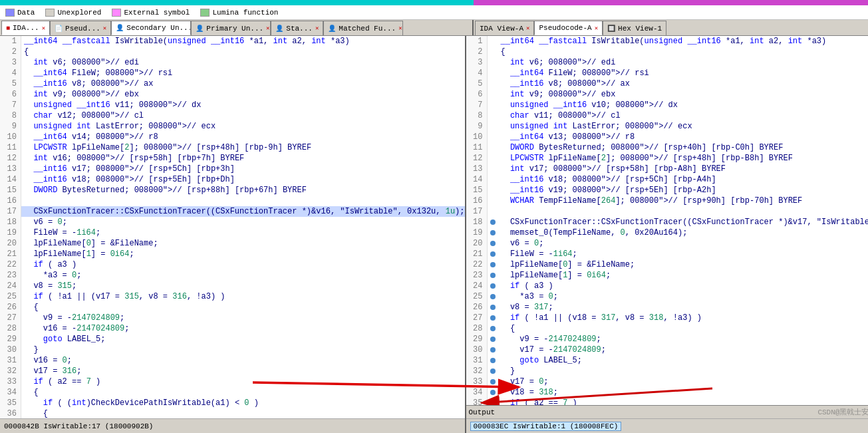  I want to click on table-row: 34 v18 = 318;, so click(667, 392).